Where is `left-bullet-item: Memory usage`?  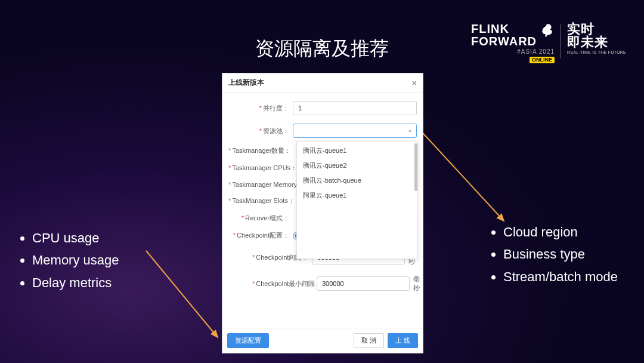 left-bullet-item: Memory usage is located at coordinates (76, 260).